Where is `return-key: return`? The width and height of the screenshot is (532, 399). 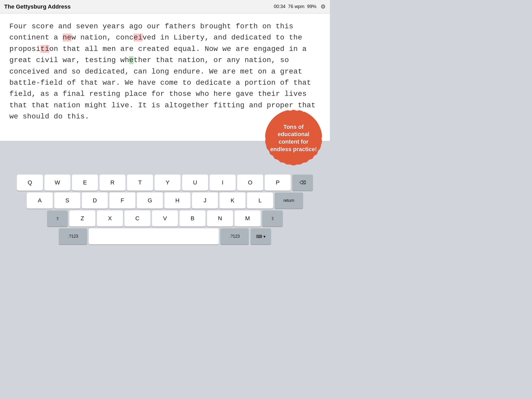
return-key: return is located at coordinates (289, 201).